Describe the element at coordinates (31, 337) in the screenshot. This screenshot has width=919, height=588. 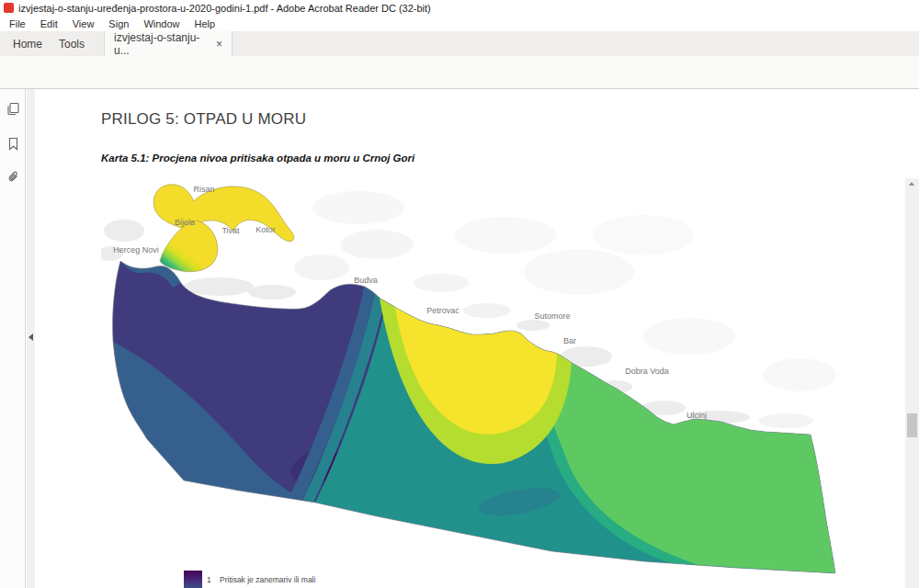
I see `panel-collapse-arrow-icon` at that location.